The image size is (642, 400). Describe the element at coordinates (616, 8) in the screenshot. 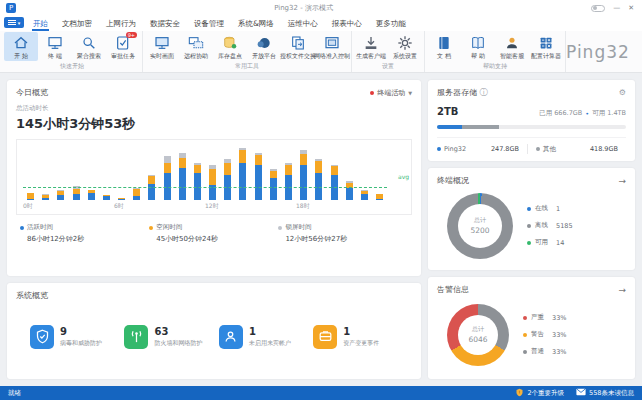

I see `minimize-button: —` at that location.